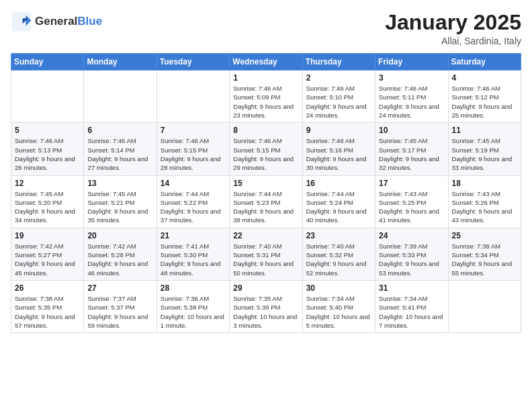  What do you see at coordinates (411, 207) in the screenshot?
I see `day-info: Sunrise: 7:43 AM Sunset: 5:25 PM Dayligh…` at bounding box center [411, 207].